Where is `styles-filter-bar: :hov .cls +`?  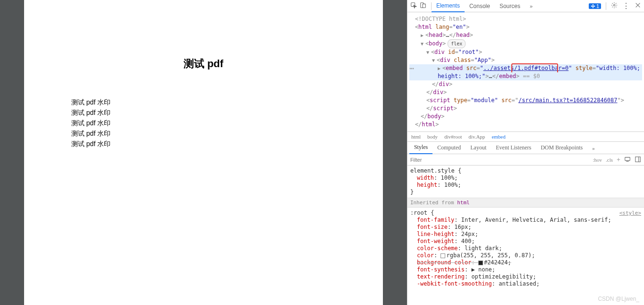
styles-filter-bar: :hov .cls + is located at coordinates (526, 160).